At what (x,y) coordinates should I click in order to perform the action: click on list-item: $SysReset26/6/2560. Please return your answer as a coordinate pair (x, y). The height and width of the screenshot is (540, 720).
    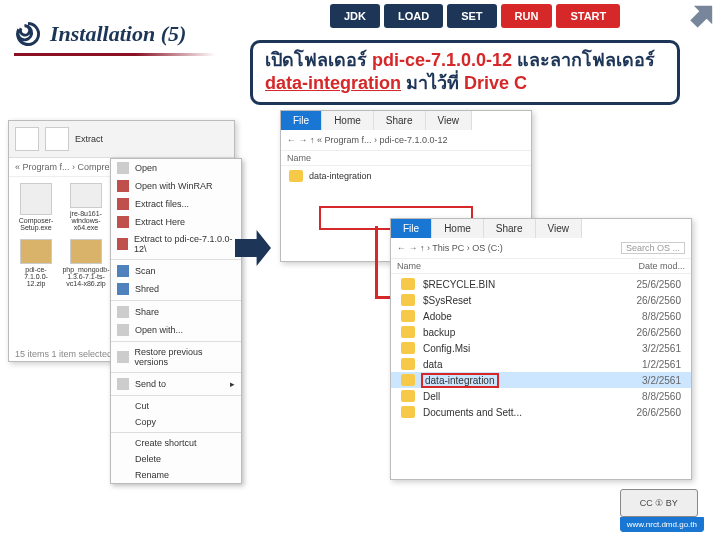
    Looking at the image, I should click on (541, 300).